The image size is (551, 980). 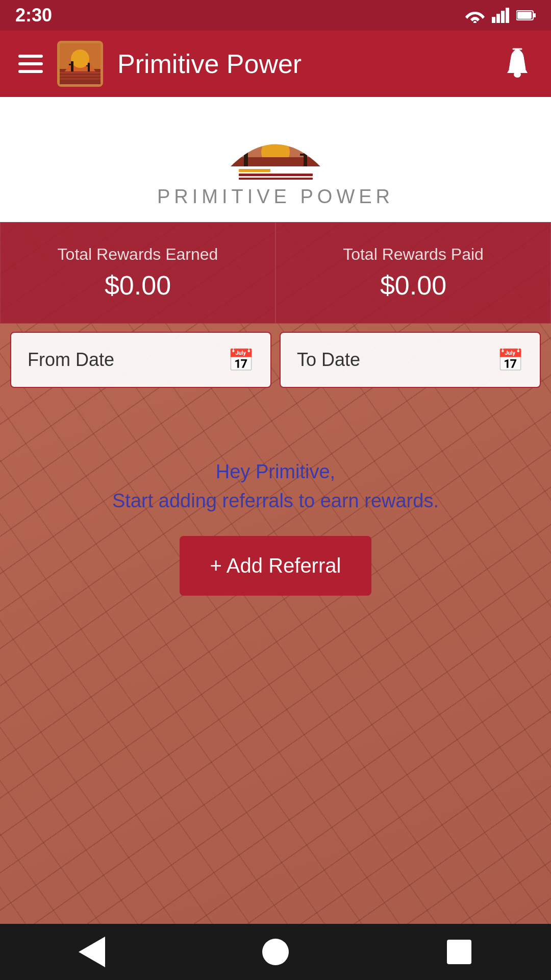 I want to click on empty-message-line1: Hey Primitive,, so click(x=276, y=472).